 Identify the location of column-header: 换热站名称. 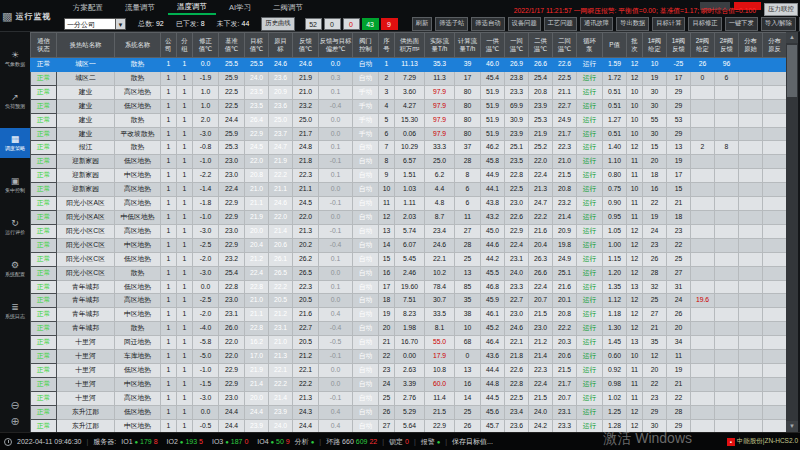
(86, 46).